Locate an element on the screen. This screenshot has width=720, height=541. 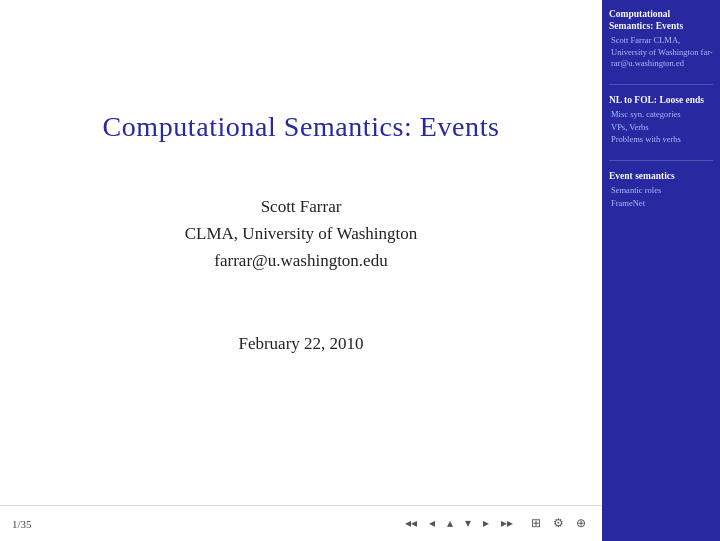
navigation-controls: ◂◂ ◂ ▴ ▾ ▸ ▸▸ ⊞ ⚙ ⊕ is located at coordinates (496, 524).